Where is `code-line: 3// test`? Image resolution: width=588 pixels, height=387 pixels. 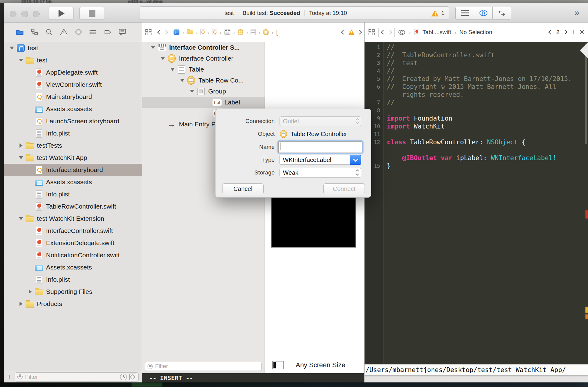
code-line: 3// test is located at coordinates (476, 63).